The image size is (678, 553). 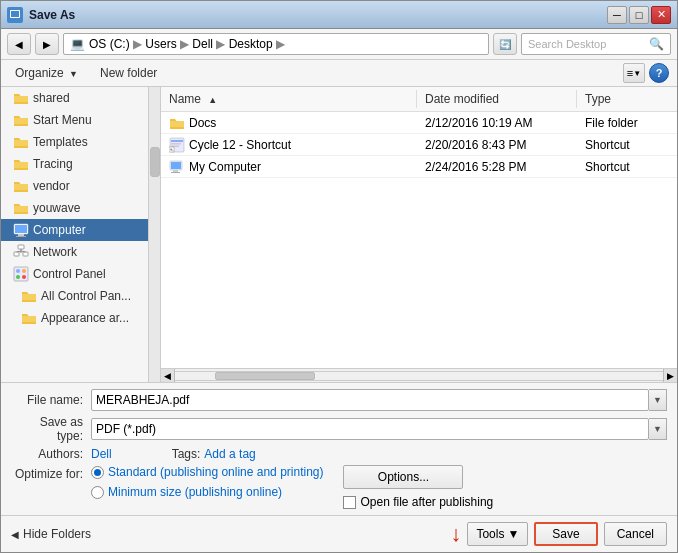 I want to click on help-button: ?, so click(x=659, y=73).